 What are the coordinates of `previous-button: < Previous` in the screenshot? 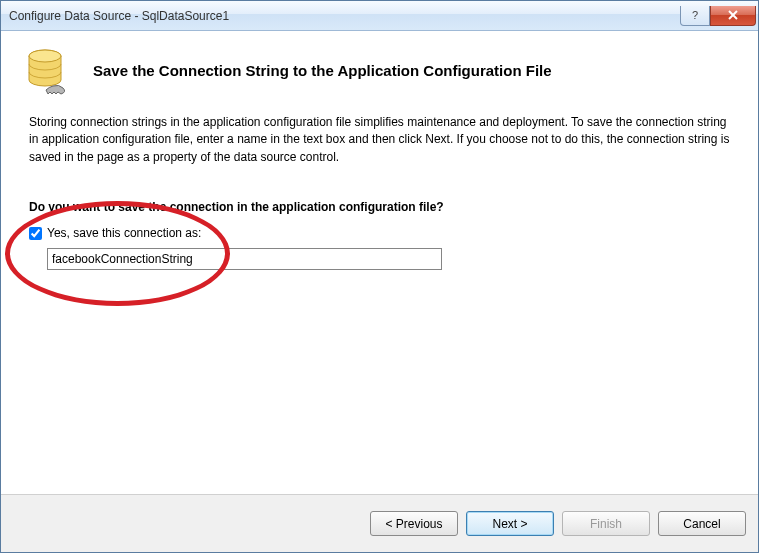 It's located at (414, 524).